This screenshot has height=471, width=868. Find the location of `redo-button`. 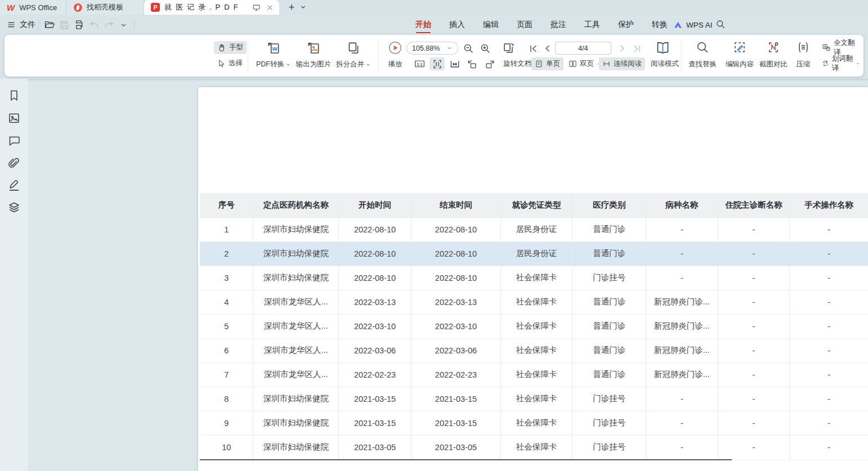

redo-button is located at coordinates (109, 25).